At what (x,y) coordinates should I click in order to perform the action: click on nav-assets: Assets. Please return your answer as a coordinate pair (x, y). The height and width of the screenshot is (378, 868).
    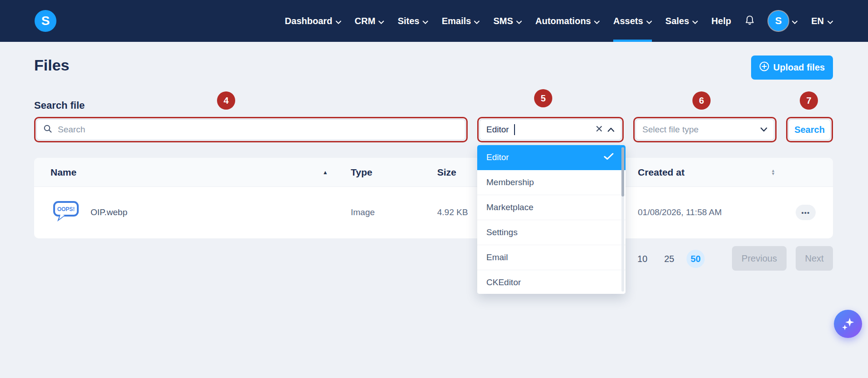
    Looking at the image, I should click on (632, 21).